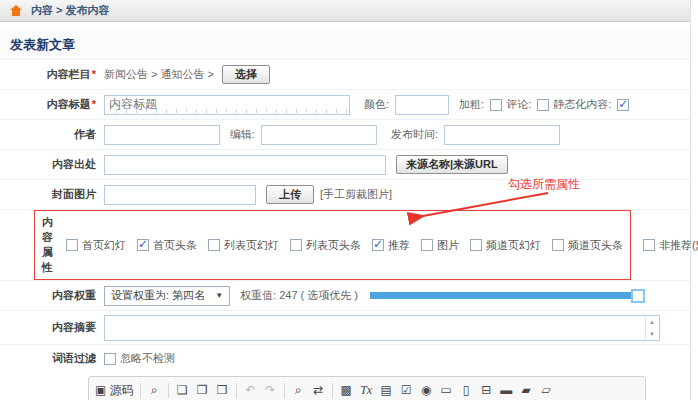  Describe the element at coordinates (670, 246) in the screenshot. I see `attributes-outside-group: 非推荐(默认无需设置)已推送` at that location.